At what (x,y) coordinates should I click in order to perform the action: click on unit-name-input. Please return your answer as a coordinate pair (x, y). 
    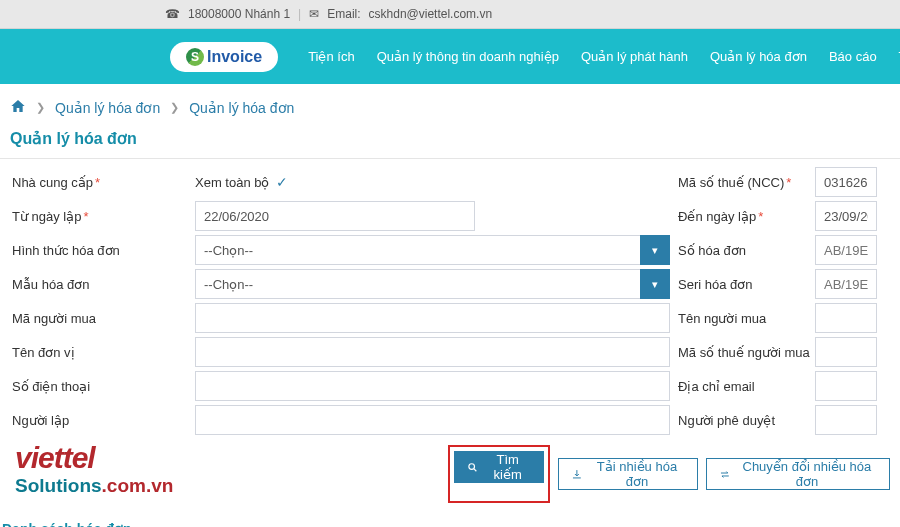
    Looking at the image, I should click on (432, 352).